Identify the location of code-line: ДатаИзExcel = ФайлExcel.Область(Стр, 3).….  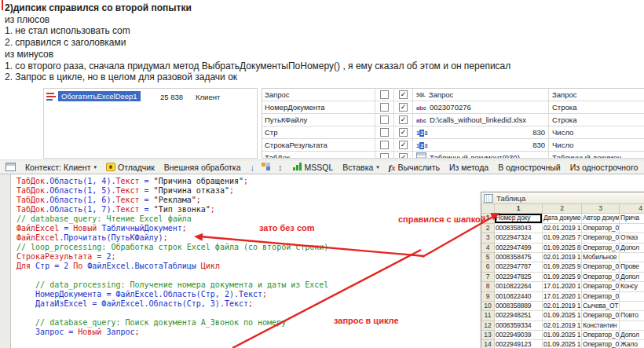
(173, 304).